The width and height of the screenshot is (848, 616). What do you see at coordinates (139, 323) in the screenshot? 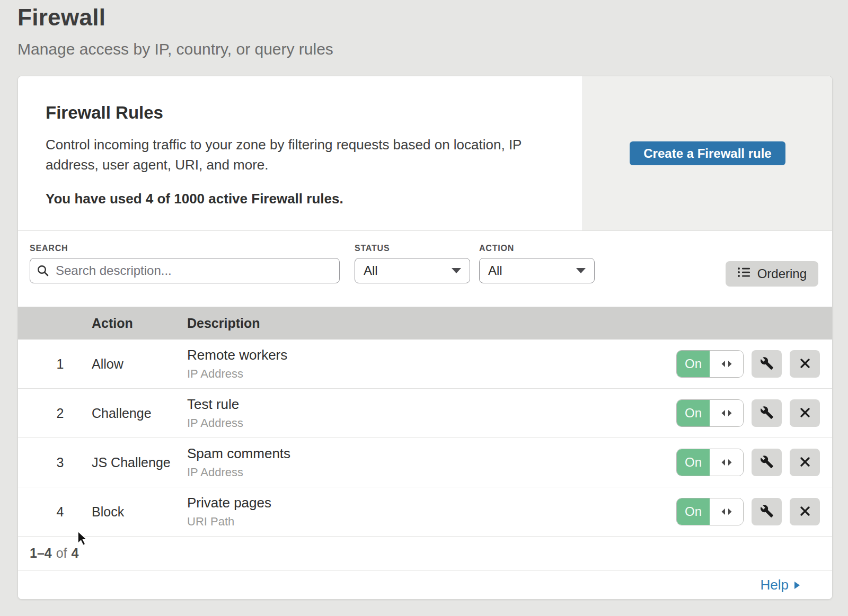
I see `action-column-header: Action` at bounding box center [139, 323].